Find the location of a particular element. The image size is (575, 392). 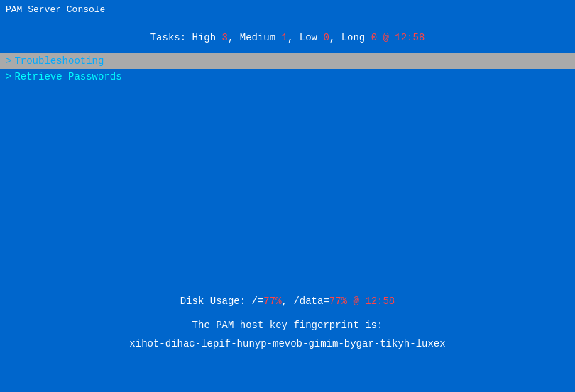

fingerprint-label: The PAM host key fingerprint is: is located at coordinates (288, 325).